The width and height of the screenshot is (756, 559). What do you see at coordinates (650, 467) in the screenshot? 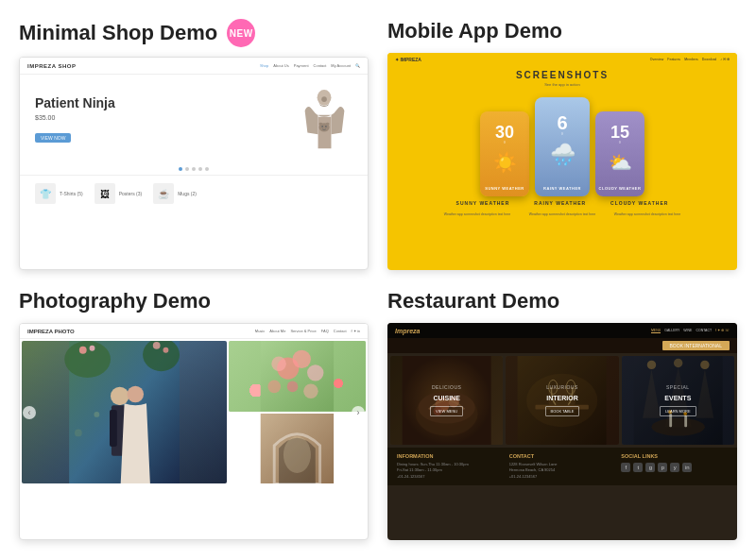
I see `google-icon: g` at bounding box center [650, 467].